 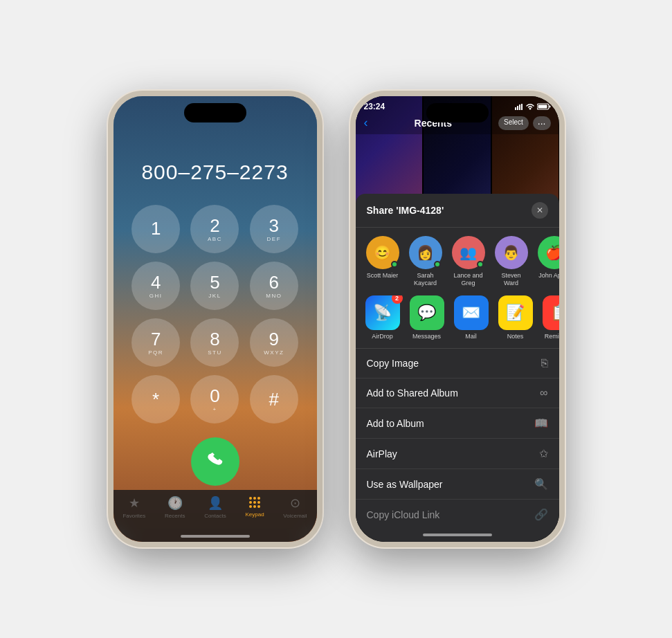 I want to click on silent-switch, so click(x=109, y=176).